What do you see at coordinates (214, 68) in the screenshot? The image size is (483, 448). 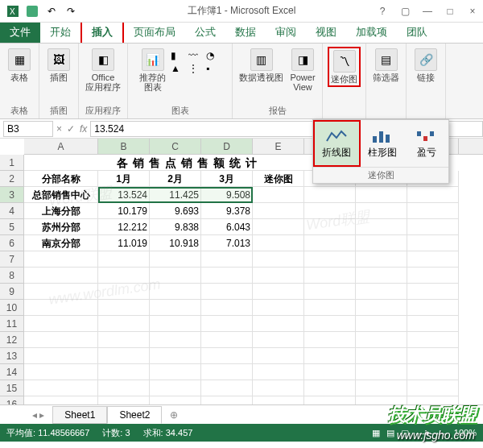 I see `more-chart-icon: ▪` at bounding box center [214, 68].